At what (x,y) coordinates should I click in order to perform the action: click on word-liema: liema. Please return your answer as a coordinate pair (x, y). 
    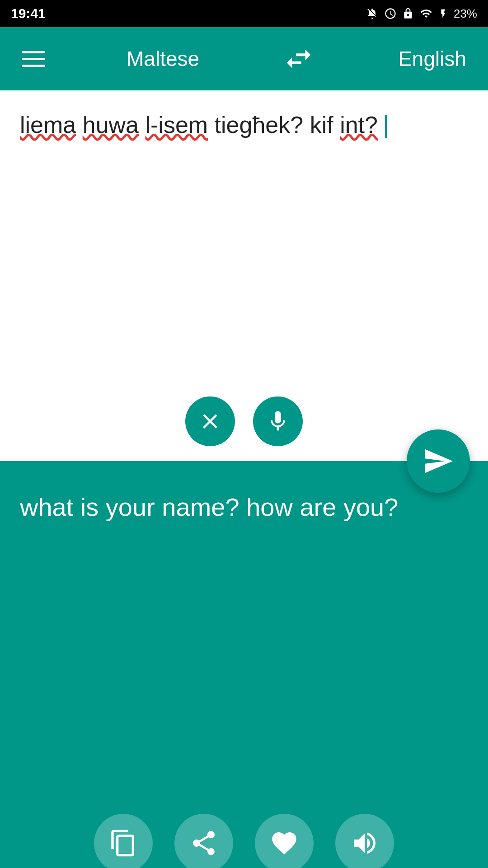
    Looking at the image, I should click on (48, 125).